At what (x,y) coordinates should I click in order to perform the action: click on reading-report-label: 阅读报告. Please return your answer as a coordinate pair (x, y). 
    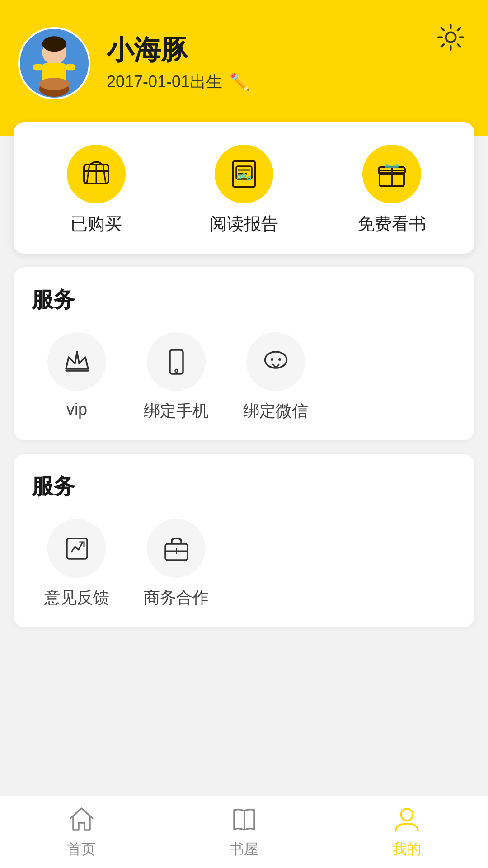
    Looking at the image, I should click on (244, 224).